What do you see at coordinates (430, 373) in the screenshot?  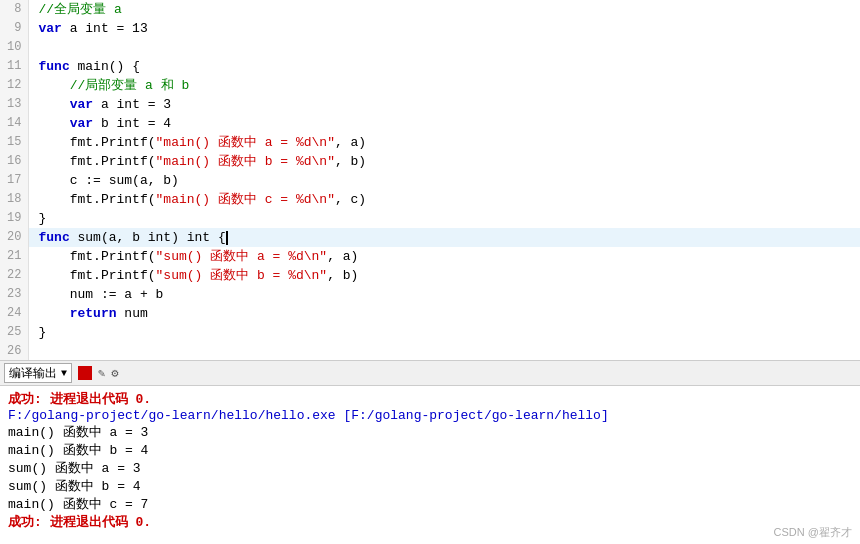 I see `output-header: 编译输出 ▼ ✎ ⚙` at bounding box center [430, 373].